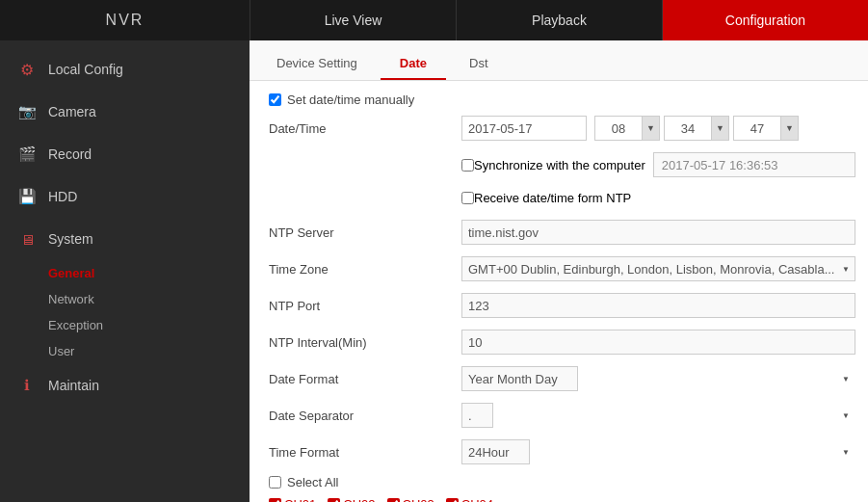  Describe the element at coordinates (27, 112) in the screenshot. I see `camera-icon: 📷` at that location.